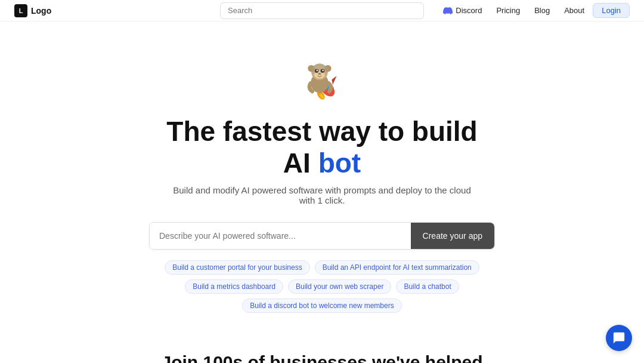 Image resolution: width=644 pixels, height=363 pixels. Describe the element at coordinates (41, 11) in the screenshot. I see `logo-text: Logo` at that location.